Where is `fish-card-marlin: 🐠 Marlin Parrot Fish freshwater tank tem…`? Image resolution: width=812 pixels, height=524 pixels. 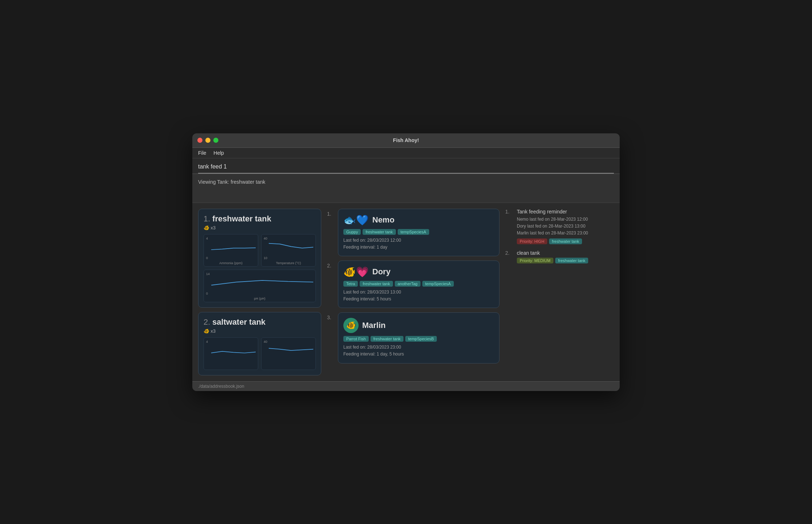
fish-card-marlin: 🐠 Marlin Parrot Fish freshwater tank tem… is located at coordinates (419, 338).